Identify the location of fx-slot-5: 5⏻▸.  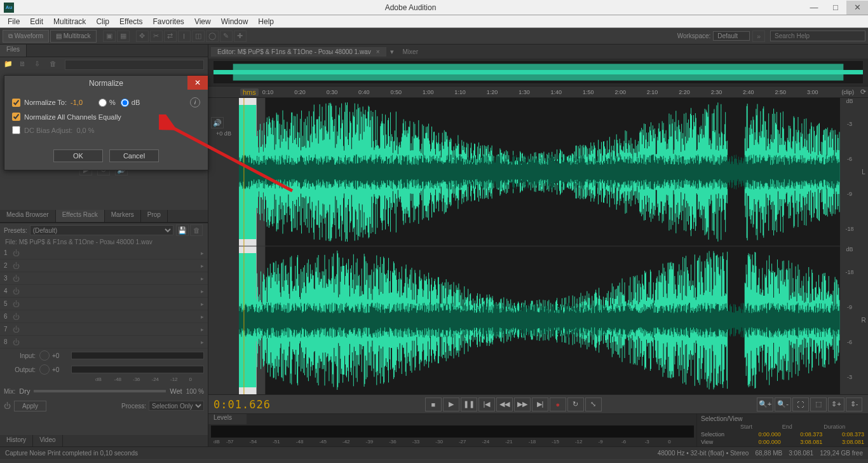
(104, 304).